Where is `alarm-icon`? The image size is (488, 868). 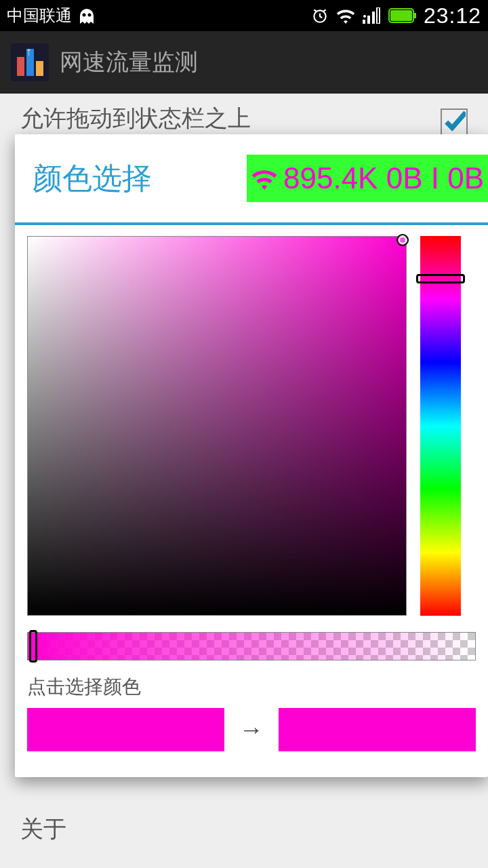
alarm-icon is located at coordinates (320, 16).